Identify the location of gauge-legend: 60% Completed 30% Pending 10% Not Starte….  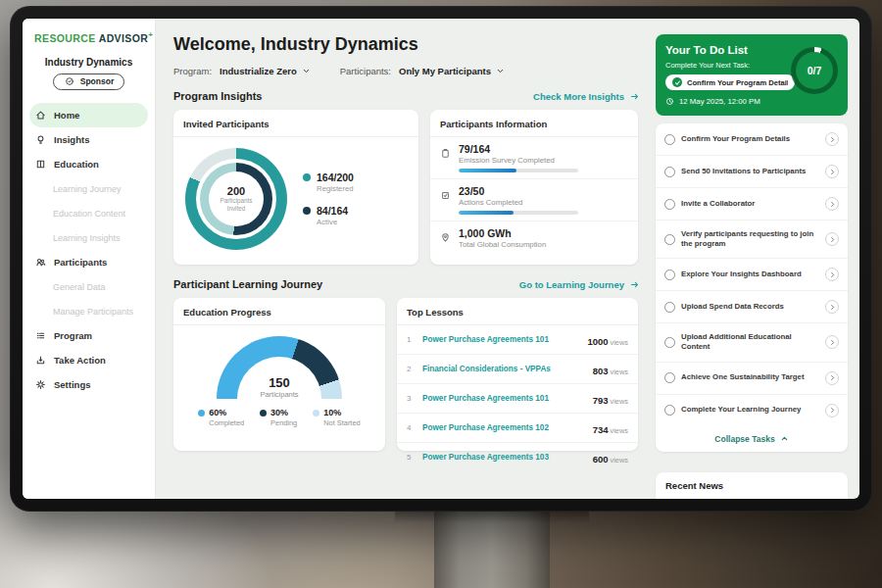
(278, 417).